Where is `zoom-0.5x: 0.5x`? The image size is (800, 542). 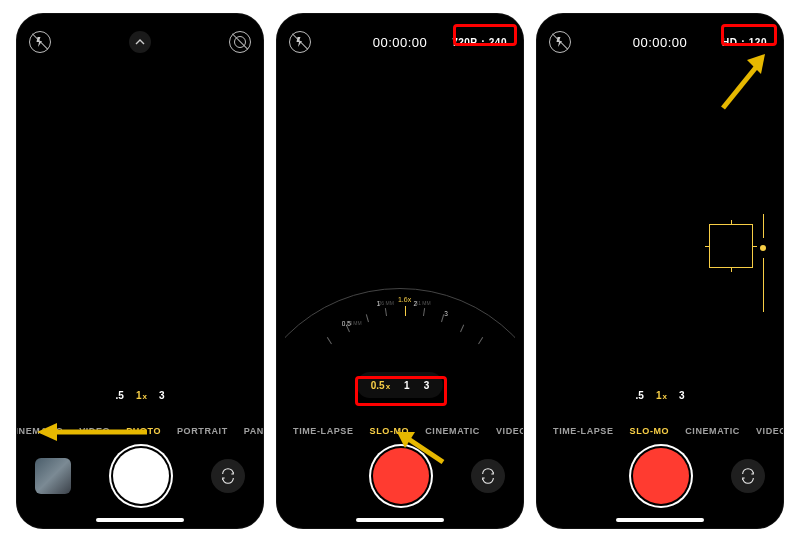
zoom-0.5x: 0.5x is located at coordinates (380, 386).